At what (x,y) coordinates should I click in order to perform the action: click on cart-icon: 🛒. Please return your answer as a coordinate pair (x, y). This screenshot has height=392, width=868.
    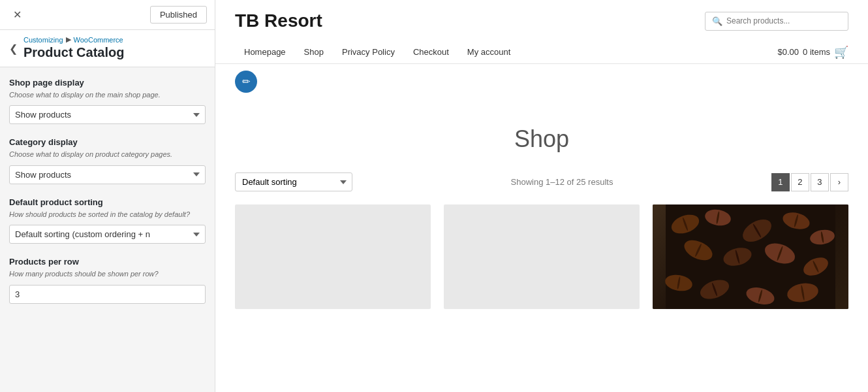
    Looking at the image, I should click on (841, 52).